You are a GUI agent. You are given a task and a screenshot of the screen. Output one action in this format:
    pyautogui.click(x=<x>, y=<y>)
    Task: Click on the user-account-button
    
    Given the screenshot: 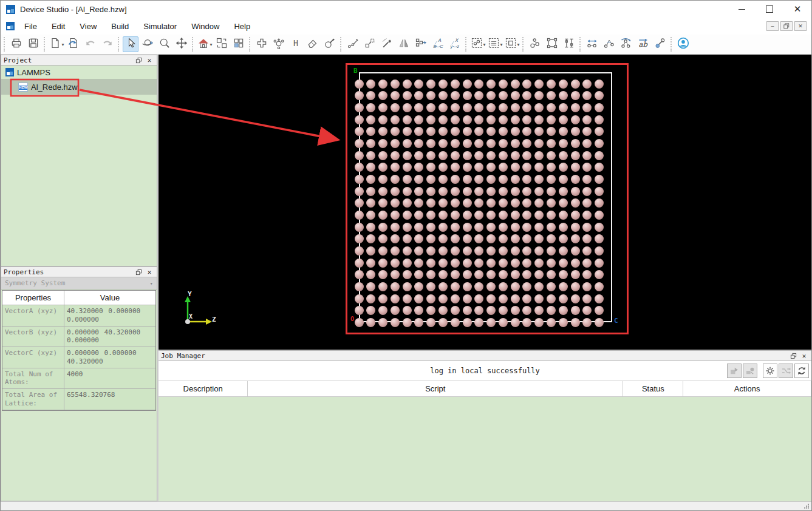 What is the action you would take?
    pyautogui.click(x=683, y=44)
    